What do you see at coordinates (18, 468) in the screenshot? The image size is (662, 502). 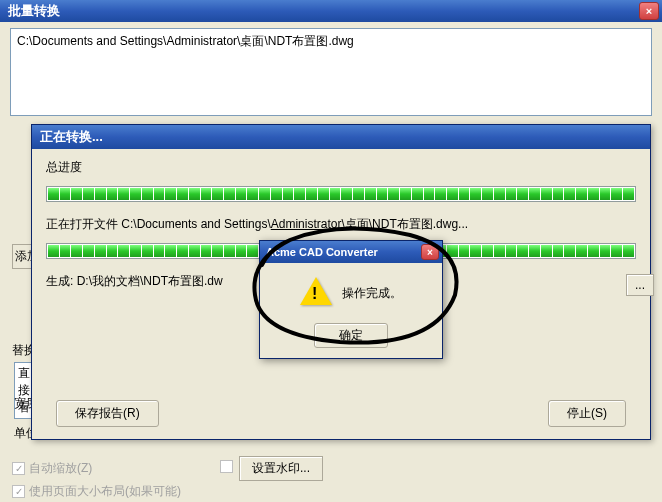 I see `auto-scale-checkbox: ✓` at bounding box center [18, 468].